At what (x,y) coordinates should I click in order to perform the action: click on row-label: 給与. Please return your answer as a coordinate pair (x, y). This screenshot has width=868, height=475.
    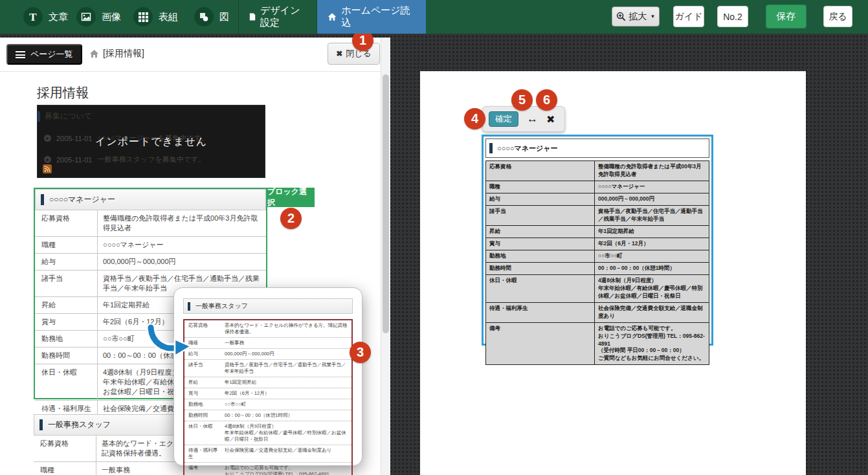
    Looking at the image, I should click on (66, 261).